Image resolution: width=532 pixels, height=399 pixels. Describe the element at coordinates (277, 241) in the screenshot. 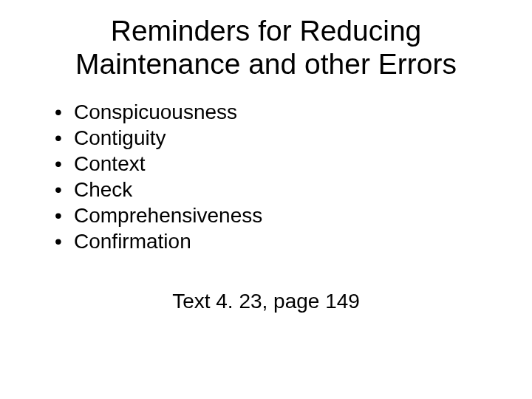

I see `list-item: Confirmation` at that location.